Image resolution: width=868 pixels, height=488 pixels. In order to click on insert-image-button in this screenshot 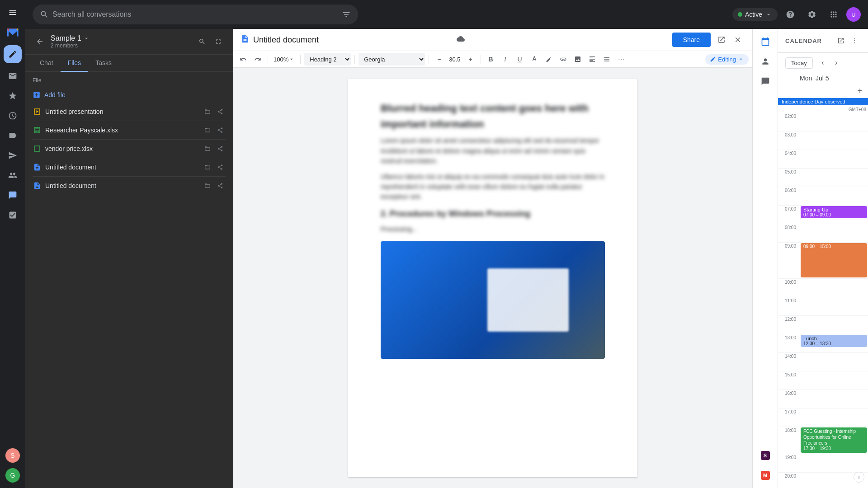, I will do `click(578, 59)`.